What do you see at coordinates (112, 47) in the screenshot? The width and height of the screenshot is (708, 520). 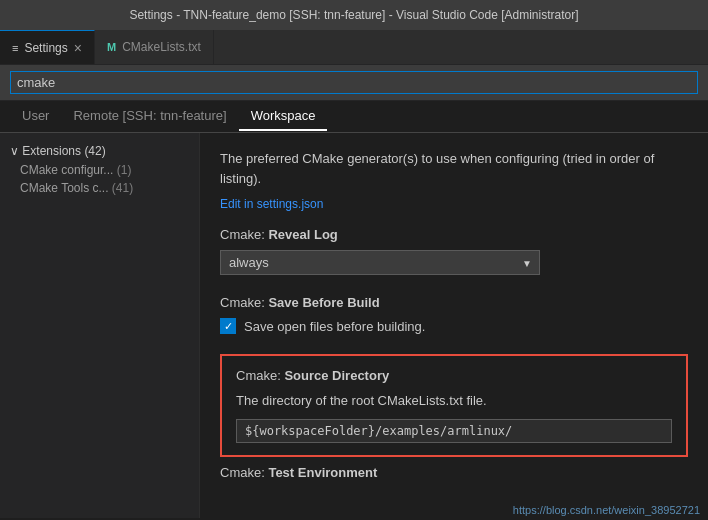 I see `cmakelists-tab-icon: M` at bounding box center [112, 47].